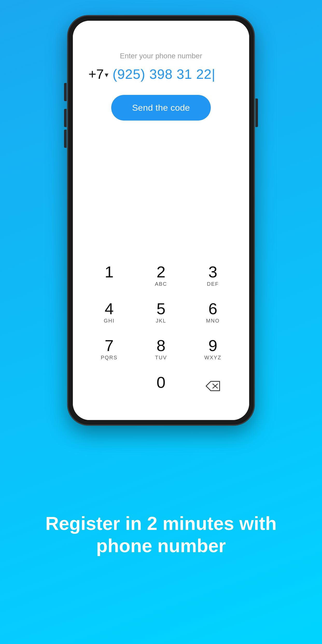 This screenshot has height=644, width=322. Describe the element at coordinates (109, 276) in the screenshot. I see `key-1: 1` at that location.